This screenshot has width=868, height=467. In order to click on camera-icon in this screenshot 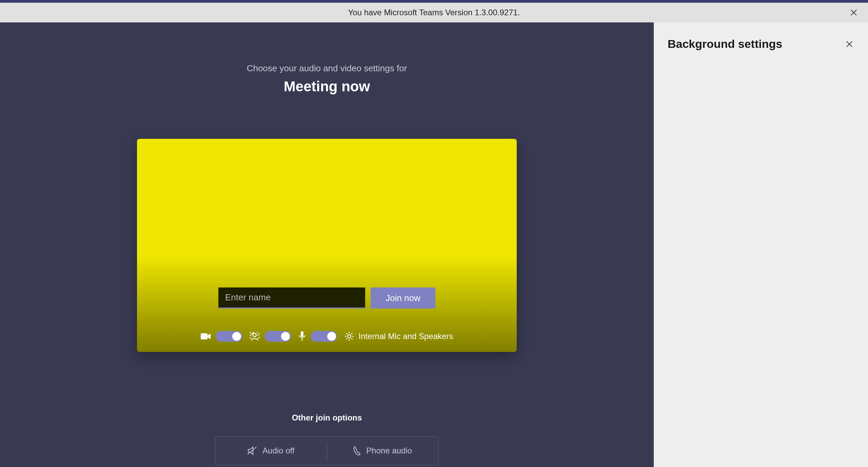, I will do `click(206, 336)`.